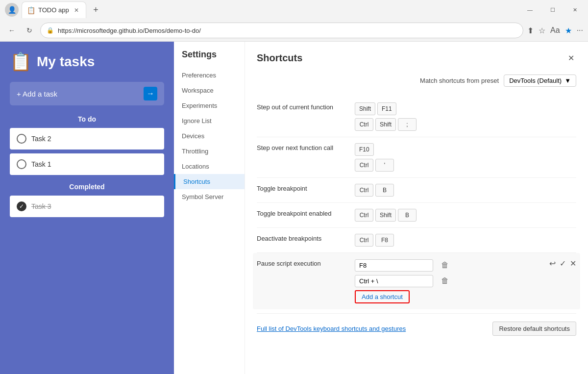  Describe the element at coordinates (452, 265) in the screenshot. I see `pause-script-input-row-1: 🗑` at that location.